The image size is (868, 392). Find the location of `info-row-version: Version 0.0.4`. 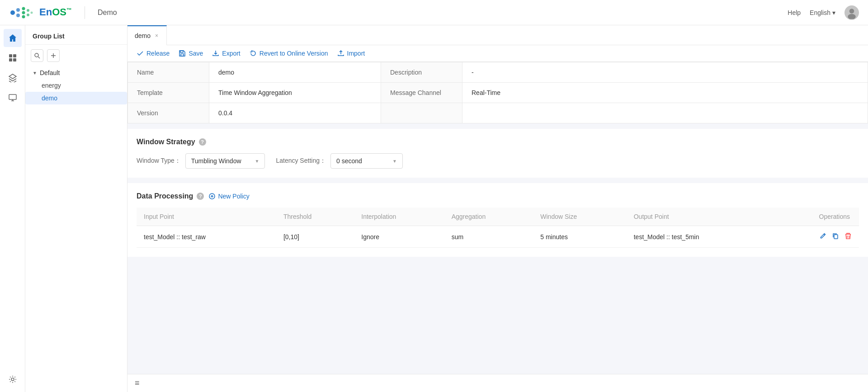

info-row-version: Version 0.0.4 is located at coordinates (498, 113).